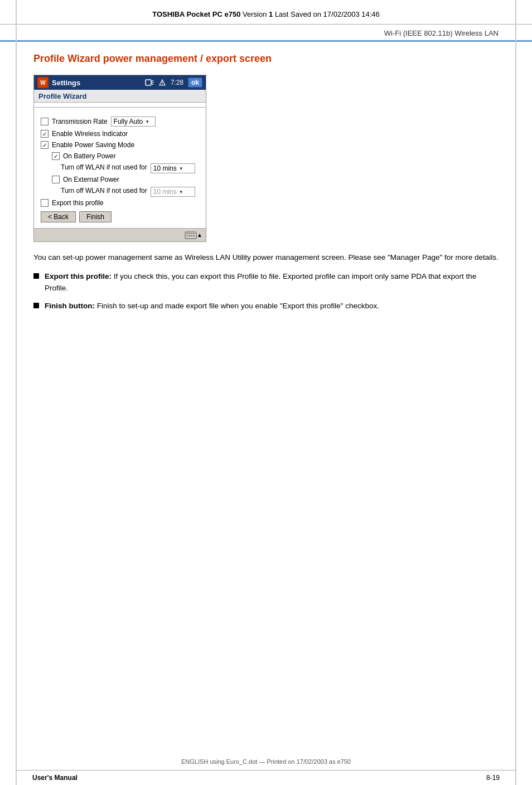 The image size is (532, 785). Describe the element at coordinates (91, 180) in the screenshot. I see `external-power-label: On External Power` at that location.